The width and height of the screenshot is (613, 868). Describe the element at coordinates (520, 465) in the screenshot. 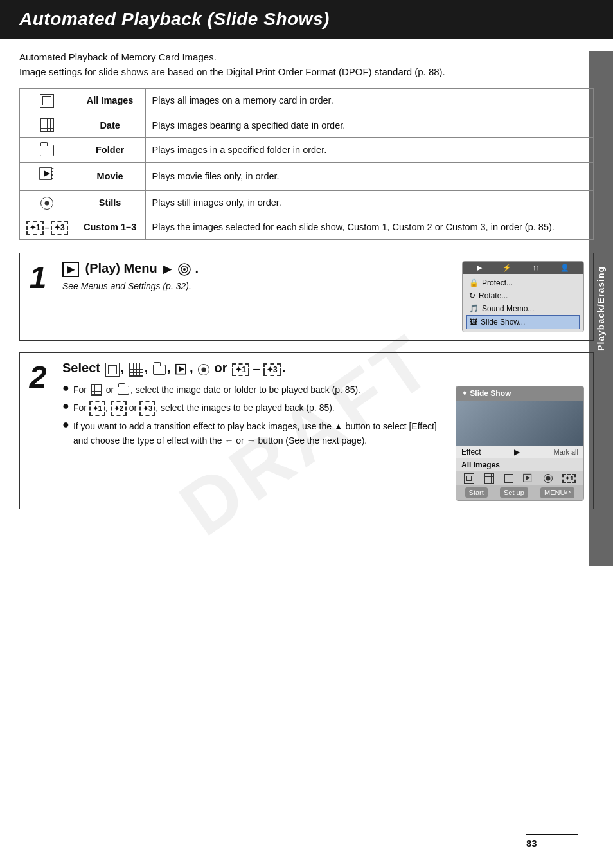

I see `ss-all-images: All Images` at that location.